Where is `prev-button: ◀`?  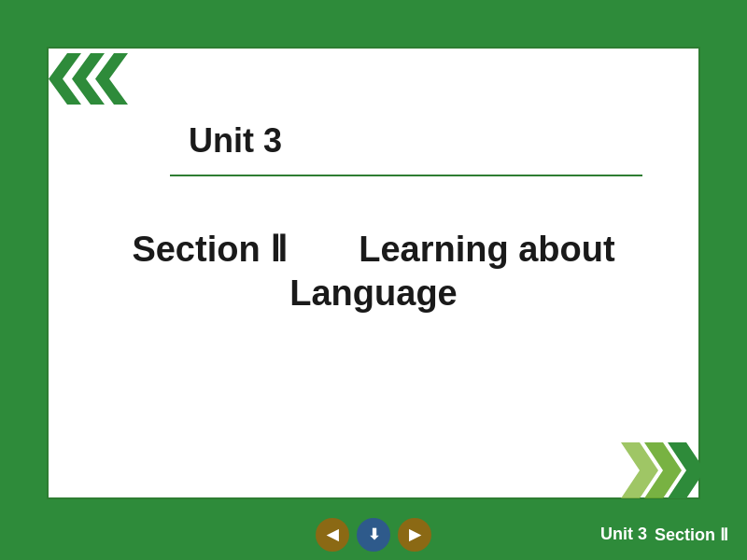 prev-button: ◀ is located at coordinates (332, 535).